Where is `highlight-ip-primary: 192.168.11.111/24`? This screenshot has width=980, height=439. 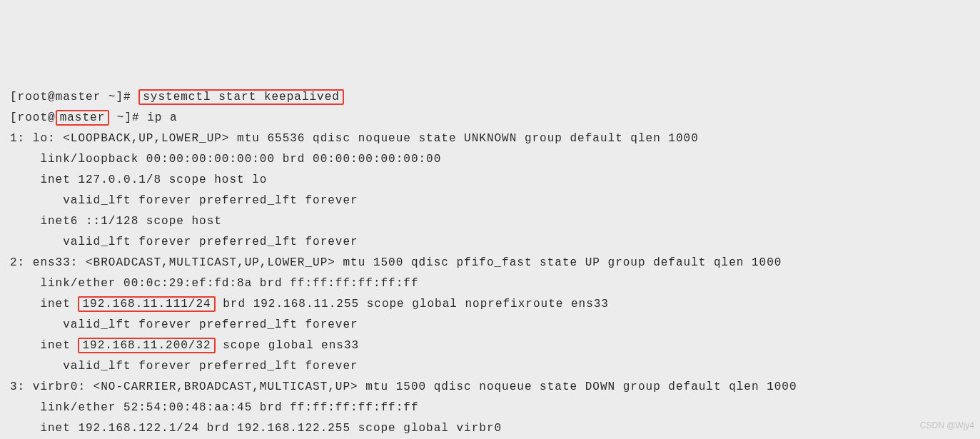 highlight-ip-primary: 192.168.11.111/24 is located at coordinates (146, 304).